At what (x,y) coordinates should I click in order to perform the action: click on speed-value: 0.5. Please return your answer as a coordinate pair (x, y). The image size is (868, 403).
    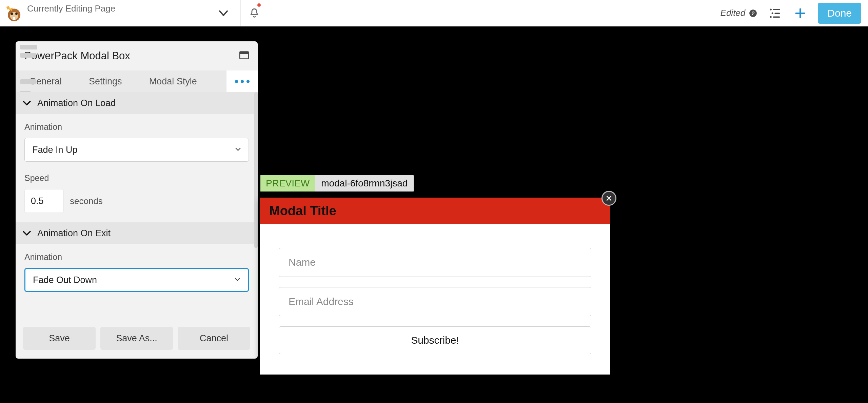
    Looking at the image, I should click on (37, 201).